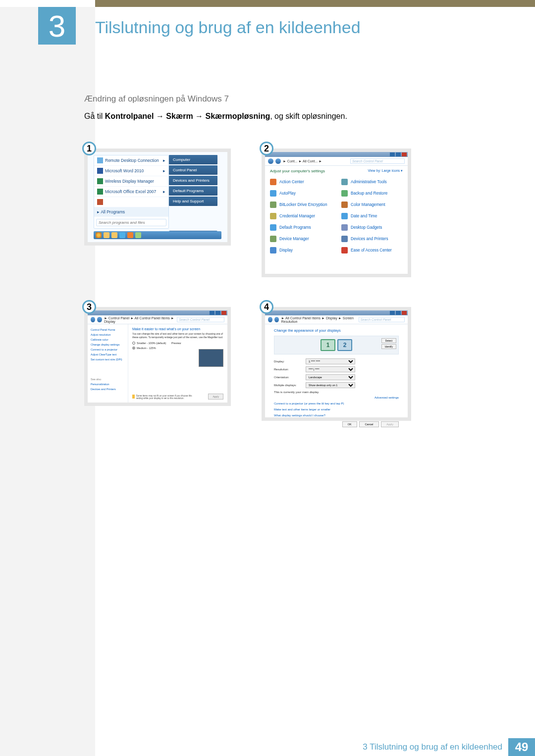 Image resolution: width=535 pixels, height=756 pixels. What do you see at coordinates (372, 216) in the screenshot?
I see `control-panel-item: Date and Time` at bounding box center [372, 216].